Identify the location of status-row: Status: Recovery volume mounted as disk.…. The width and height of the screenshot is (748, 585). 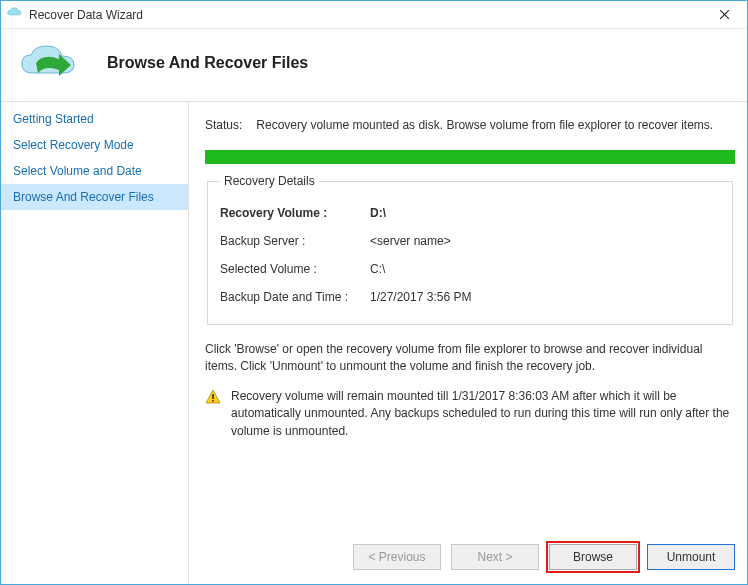
(470, 125).